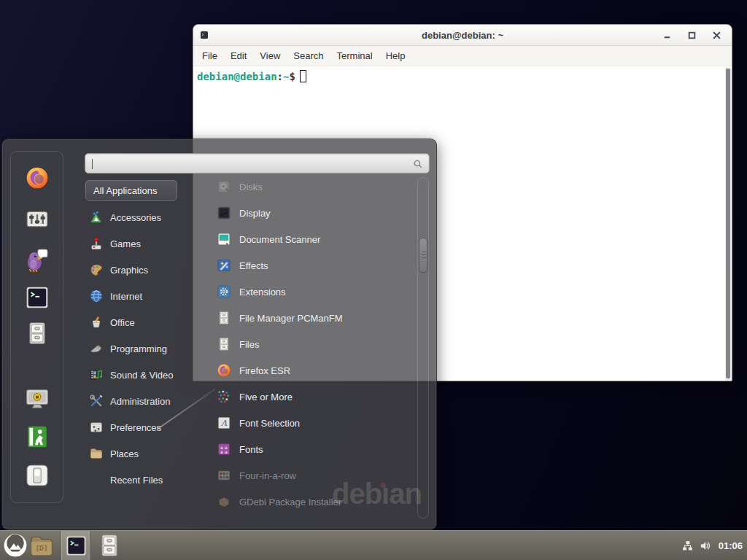  I want to click on category-administration: Administration, so click(140, 401).